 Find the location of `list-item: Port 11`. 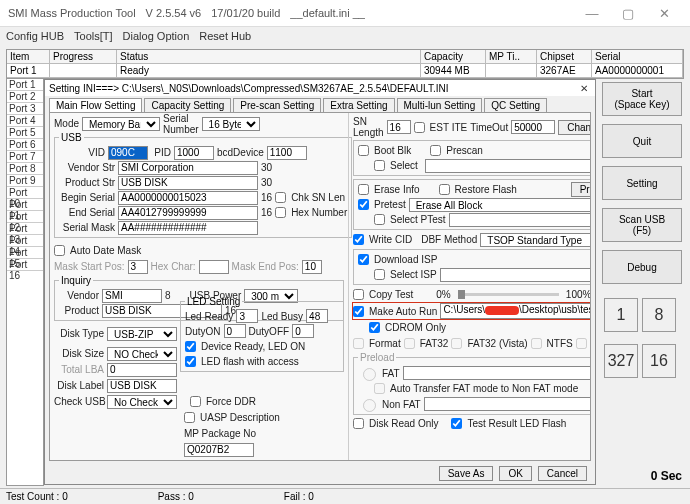

list-item: Port 11 is located at coordinates (25, 205).